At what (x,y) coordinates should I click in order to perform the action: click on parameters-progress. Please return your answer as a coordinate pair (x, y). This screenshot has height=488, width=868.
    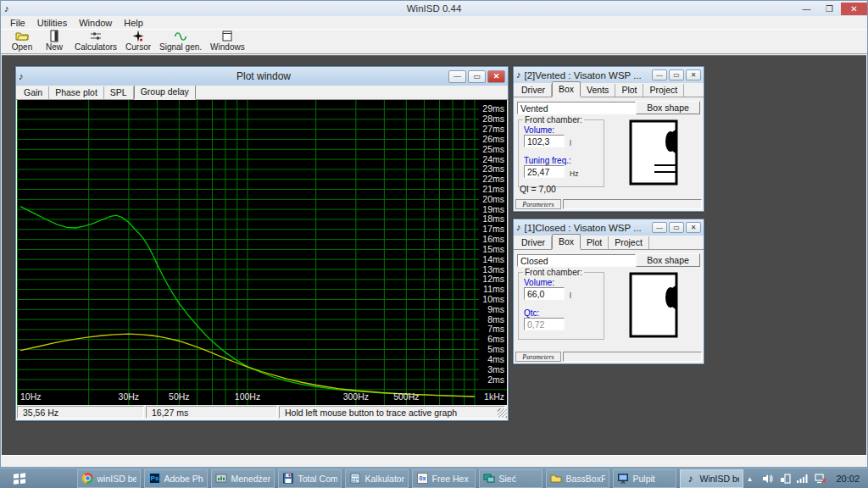
    Looking at the image, I should click on (632, 204).